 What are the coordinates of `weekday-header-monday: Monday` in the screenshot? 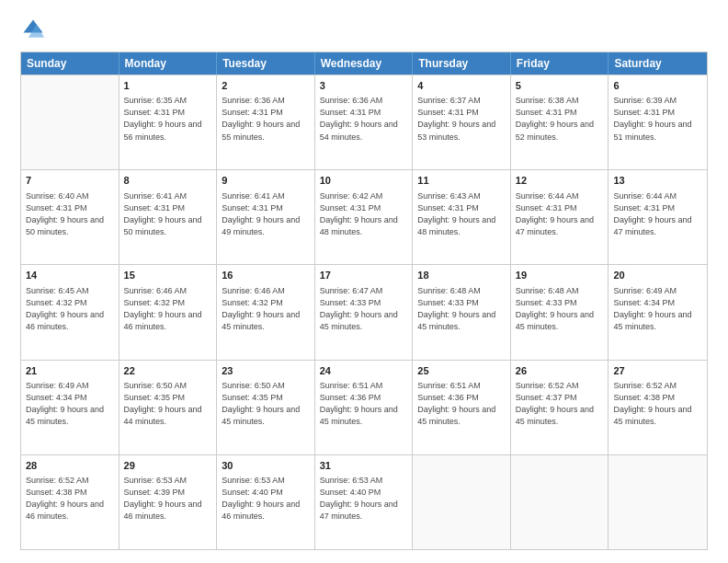 It's located at (169, 63).